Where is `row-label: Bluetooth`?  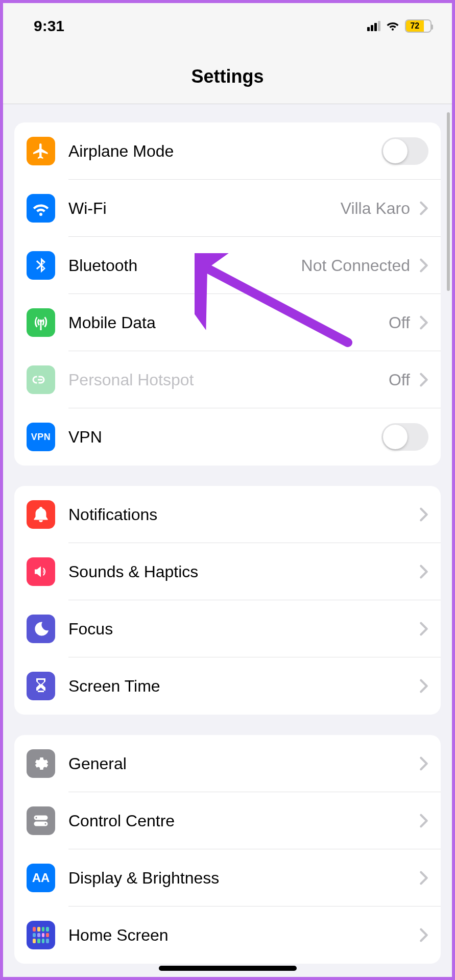
row-label: Bluetooth is located at coordinates (103, 265).